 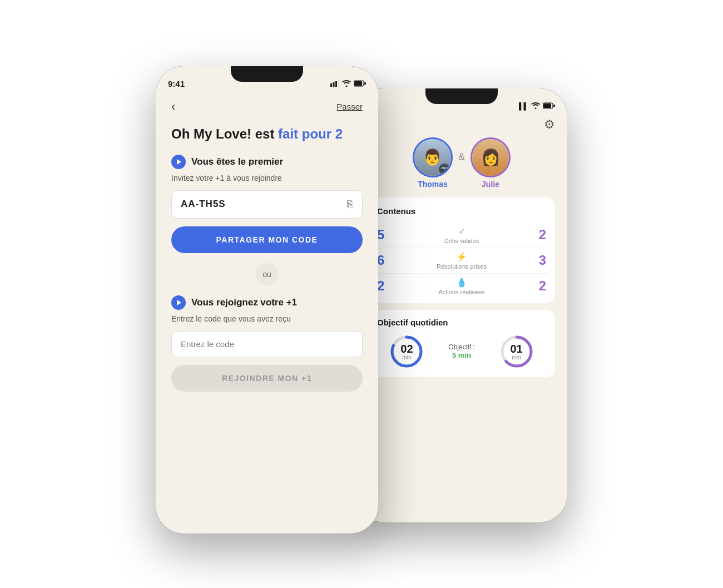 What do you see at coordinates (310, 134) in the screenshot?
I see `headline-part2: fait pour 2` at bounding box center [310, 134].